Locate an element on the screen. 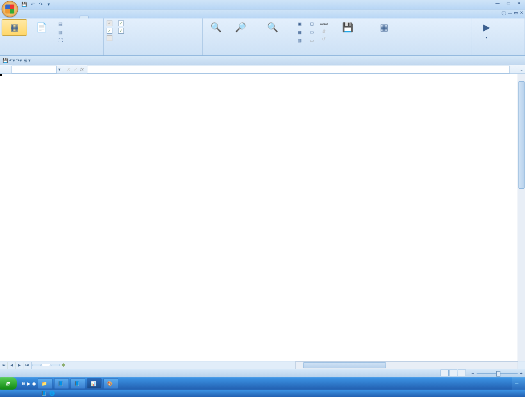  zoom-100-button: 🔎 is located at coordinates (240, 27).